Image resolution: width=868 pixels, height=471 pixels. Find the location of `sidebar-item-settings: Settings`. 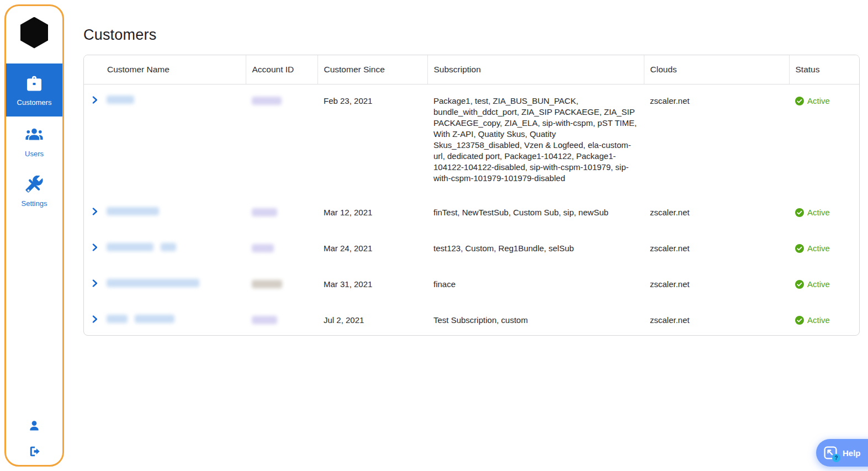

sidebar-item-settings: Settings is located at coordinates (34, 191).